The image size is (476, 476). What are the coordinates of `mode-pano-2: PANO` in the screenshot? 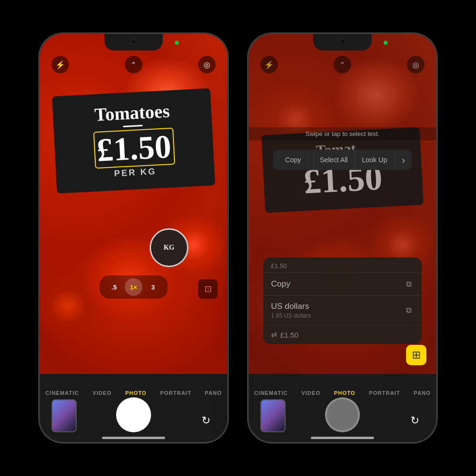 It's located at (423, 393).